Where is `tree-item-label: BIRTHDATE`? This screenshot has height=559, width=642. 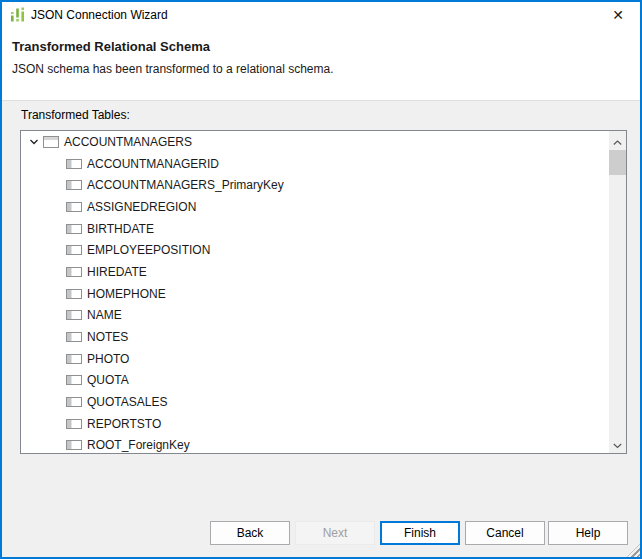
tree-item-label: BIRTHDATE is located at coordinates (120, 229).